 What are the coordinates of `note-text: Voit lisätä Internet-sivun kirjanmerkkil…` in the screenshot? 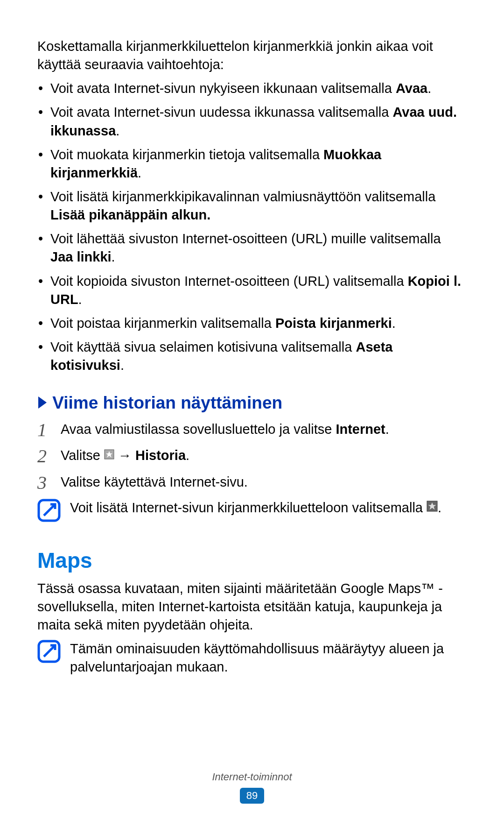 It's located at (268, 508).